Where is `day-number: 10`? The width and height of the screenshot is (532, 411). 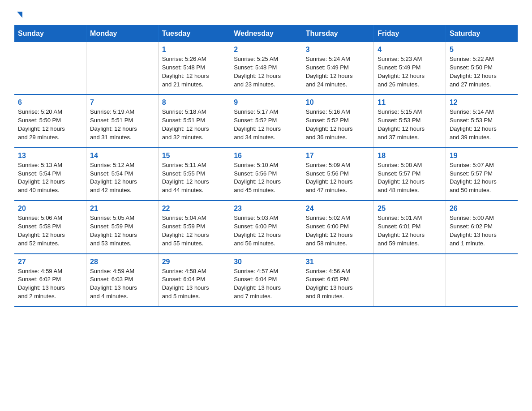
day-number: 10 is located at coordinates (338, 103).